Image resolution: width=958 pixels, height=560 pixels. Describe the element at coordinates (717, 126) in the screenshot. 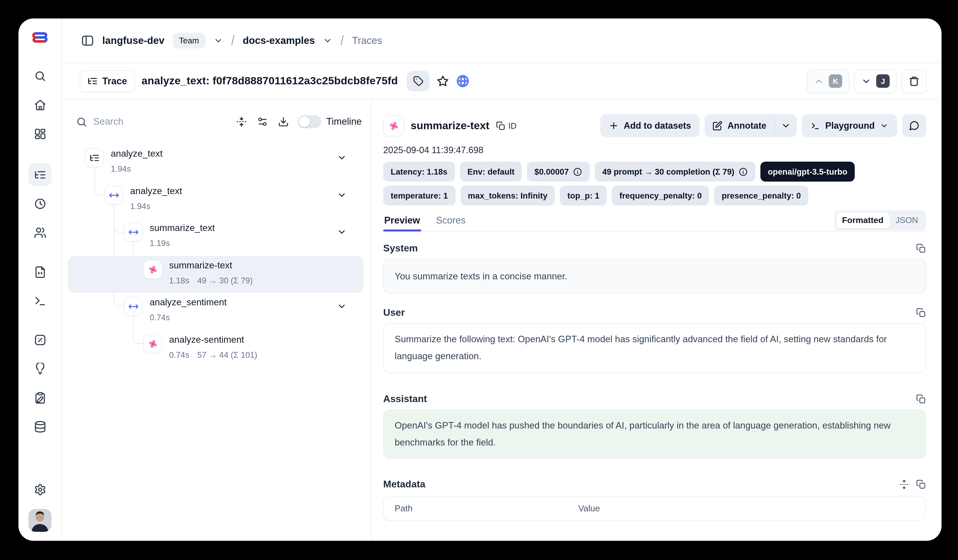

I see `pen-square-icon` at that location.